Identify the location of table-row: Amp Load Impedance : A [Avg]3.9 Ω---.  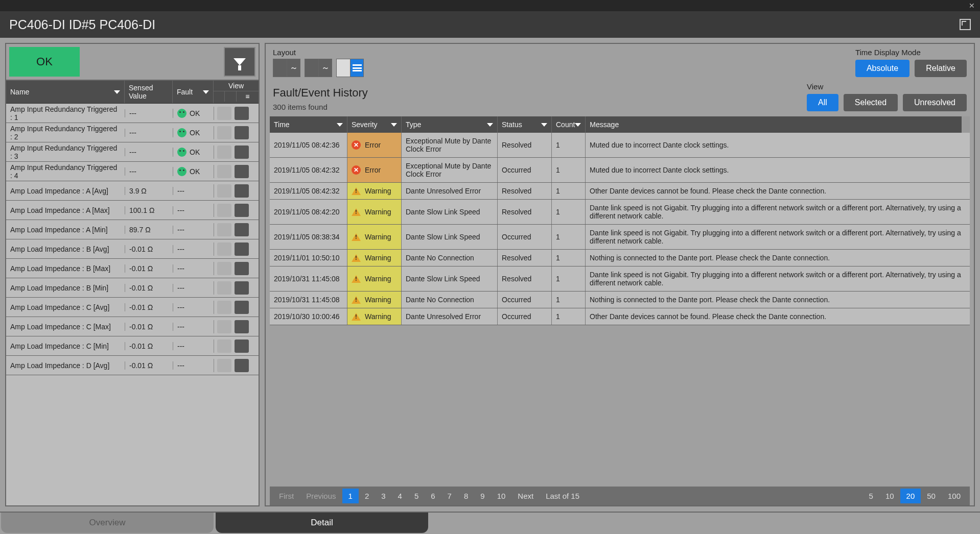
(132, 191).